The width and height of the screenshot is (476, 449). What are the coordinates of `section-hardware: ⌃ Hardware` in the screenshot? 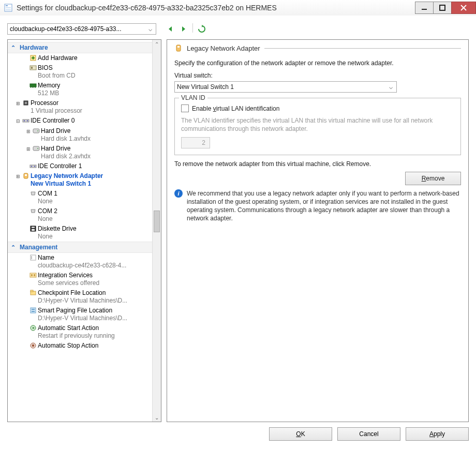 It's located at (80, 48).